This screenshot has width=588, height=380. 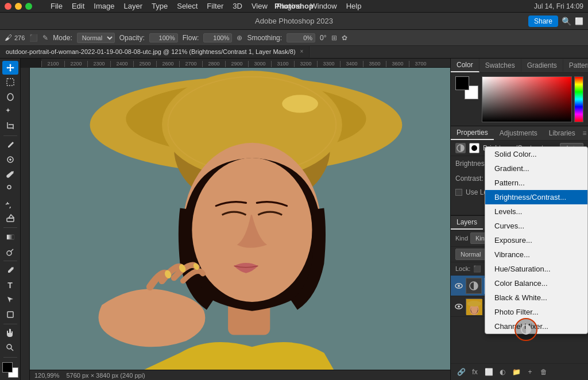 What do you see at coordinates (489, 372) in the screenshot?
I see `add-mask-icon: ⬜` at bounding box center [489, 372].